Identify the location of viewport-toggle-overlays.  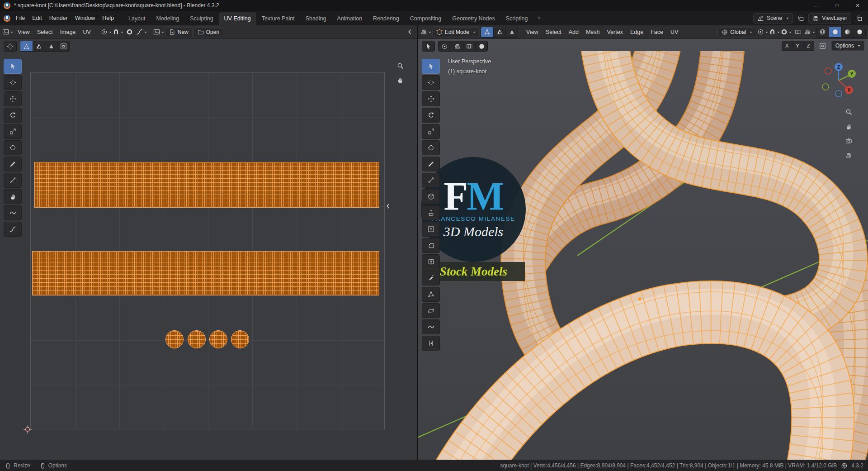
(457, 46).